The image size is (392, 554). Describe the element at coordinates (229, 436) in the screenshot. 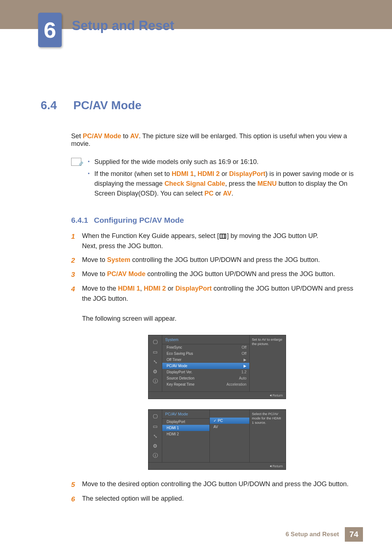

I see `osd-option-list: ✓PCAV` at that location.